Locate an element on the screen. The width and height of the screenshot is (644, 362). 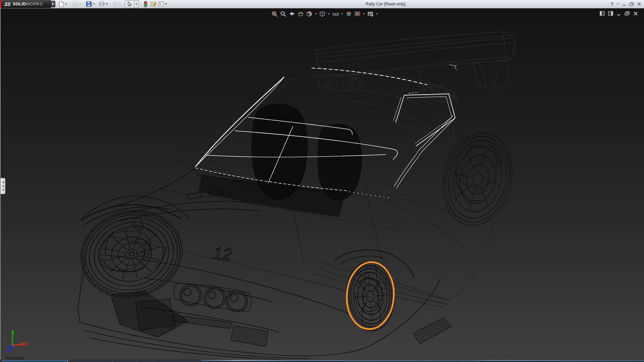
close-icon is located at coordinates (639, 4).